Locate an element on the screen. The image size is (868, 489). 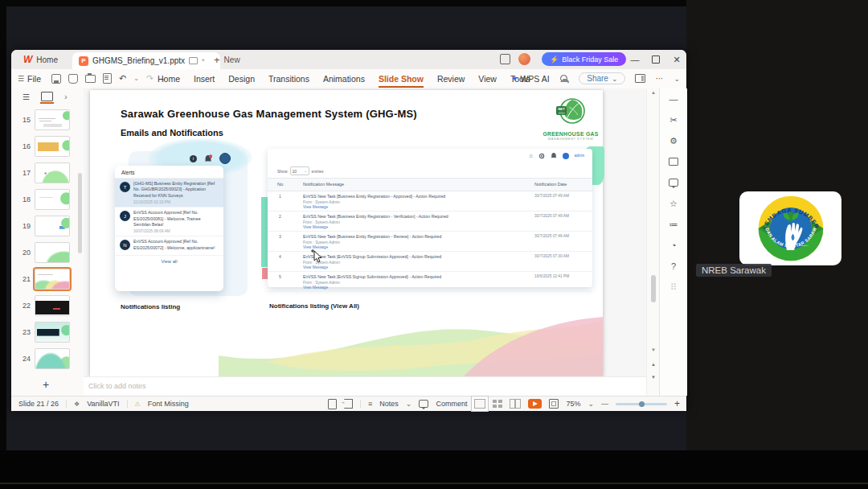
ribbon-menu-item: Home is located at coordinates (169, 79).